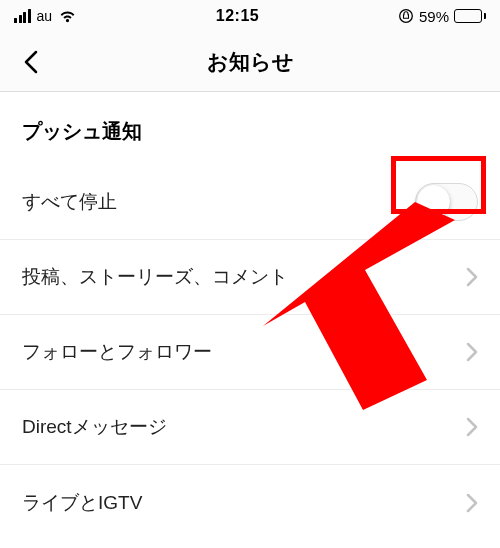  What do you see at coordinates (406, 16) in the screenshot?
I see `orientation-lock-icon` at bounding box center [406, 16].